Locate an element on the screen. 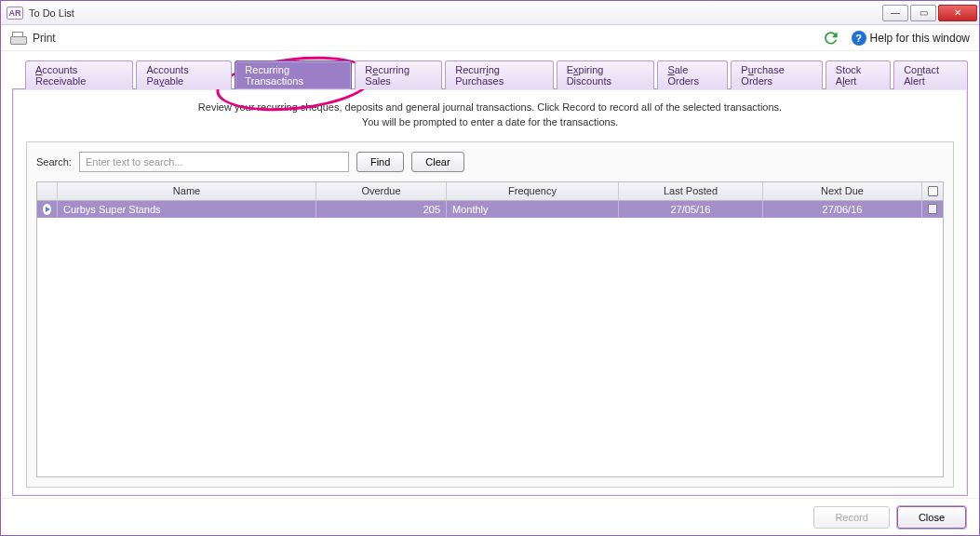 The height and width of the screenshot is (536, 980). table-row: Curbys Super Stands 205 Monthly 27/05/16… is located at coordinates (490, 209).